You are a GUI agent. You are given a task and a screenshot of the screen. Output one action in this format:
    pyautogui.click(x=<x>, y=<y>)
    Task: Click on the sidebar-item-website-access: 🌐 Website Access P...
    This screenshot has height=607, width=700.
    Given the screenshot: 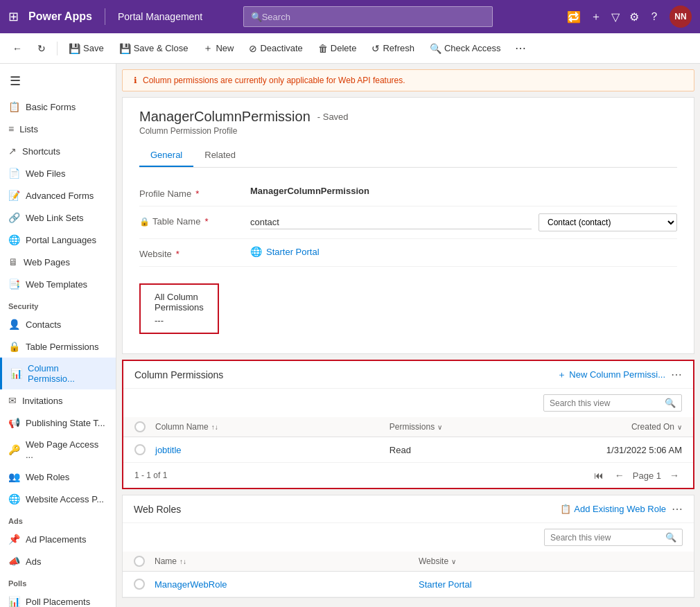 What is the action you would take?
    pyautogui.click(x=58, y=499)
    